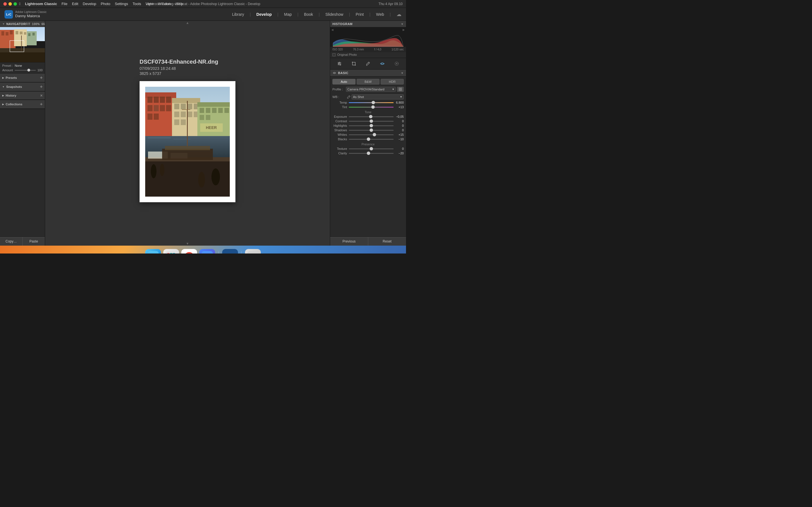 The width and height of the screenshot is (812, 507). Describe the element at coordinates (40, 70) in the screenshot. I see `amount-value: 100` at that location.